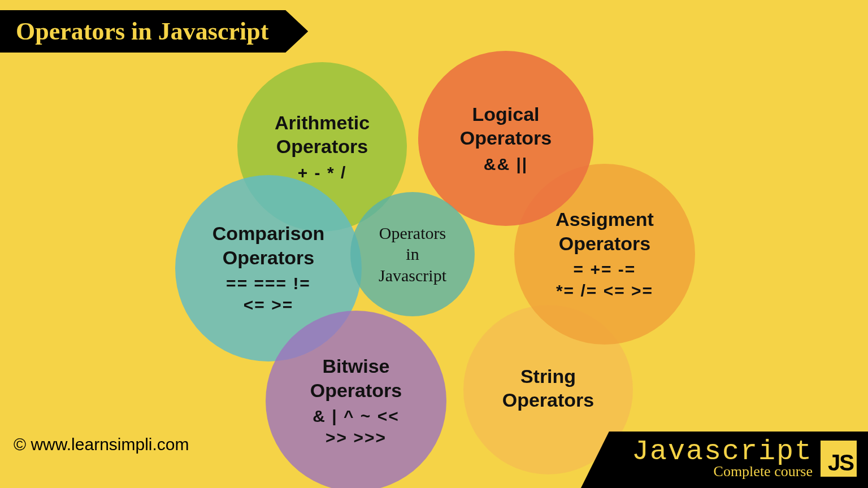  I want to click on bubble-arithmetic-symbols: + - * /, so click(322, 173).